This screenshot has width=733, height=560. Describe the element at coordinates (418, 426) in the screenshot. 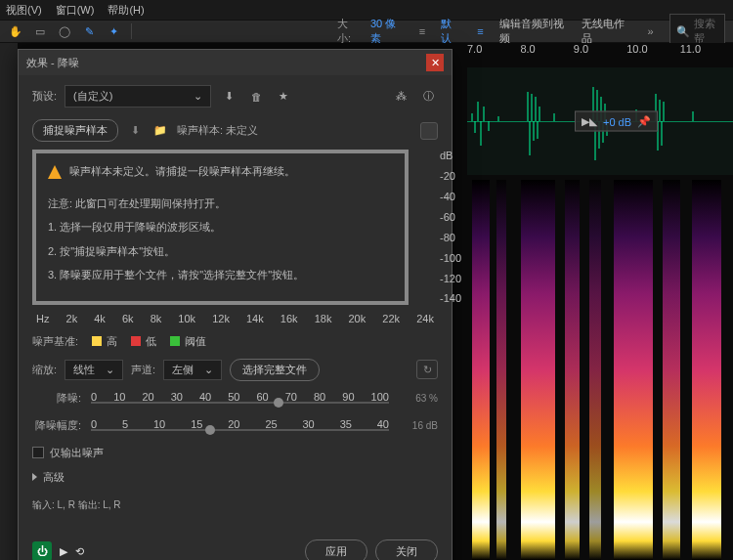

I see `amp-value: 16 dB` at that location.